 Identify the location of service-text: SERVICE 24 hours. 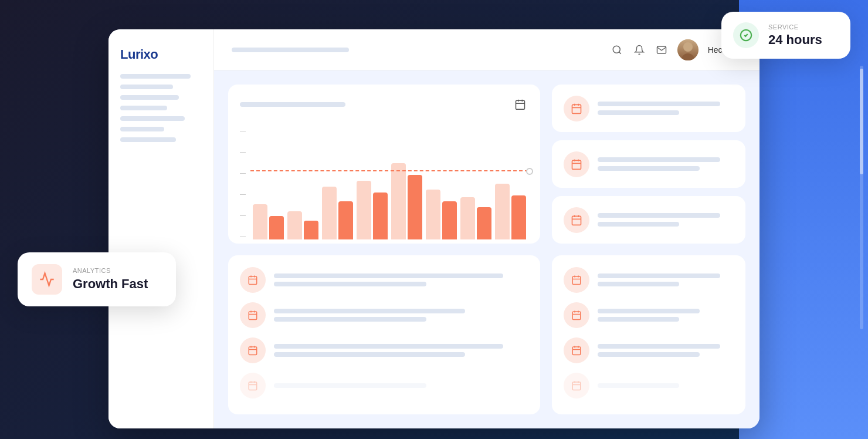
(795, 35).